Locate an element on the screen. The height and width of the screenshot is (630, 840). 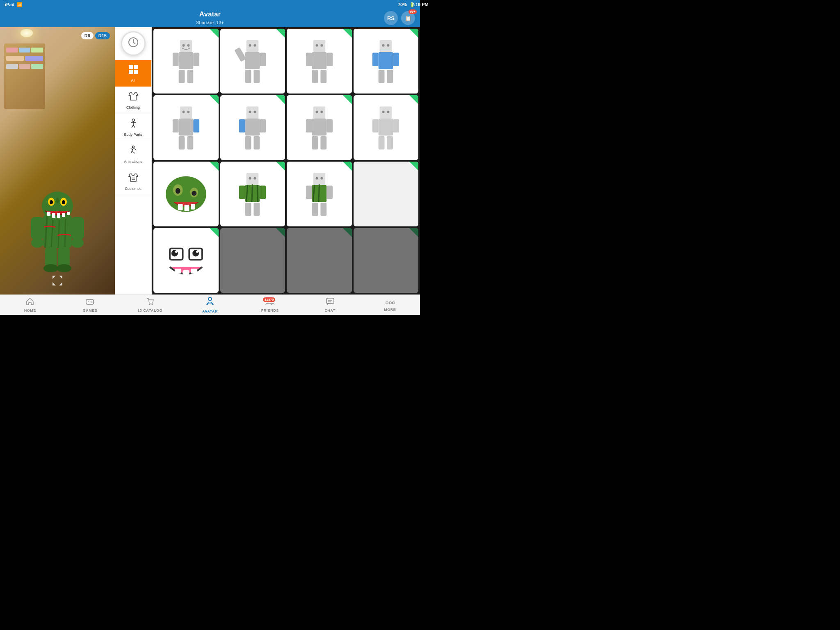
category-recent is located at coordinates (133, 43).